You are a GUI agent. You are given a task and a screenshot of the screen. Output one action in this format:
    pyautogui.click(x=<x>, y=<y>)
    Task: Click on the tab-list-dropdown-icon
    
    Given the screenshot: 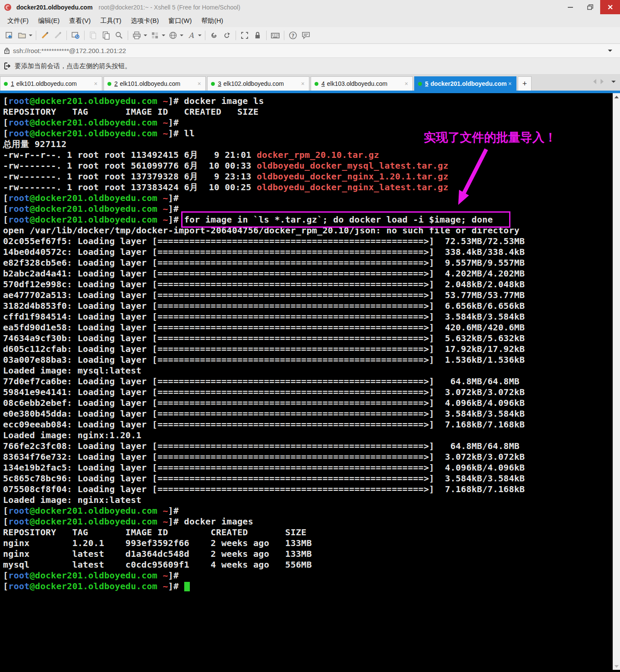 What is the action you would take?
    pyautogui.click(x=614, y=82)
    